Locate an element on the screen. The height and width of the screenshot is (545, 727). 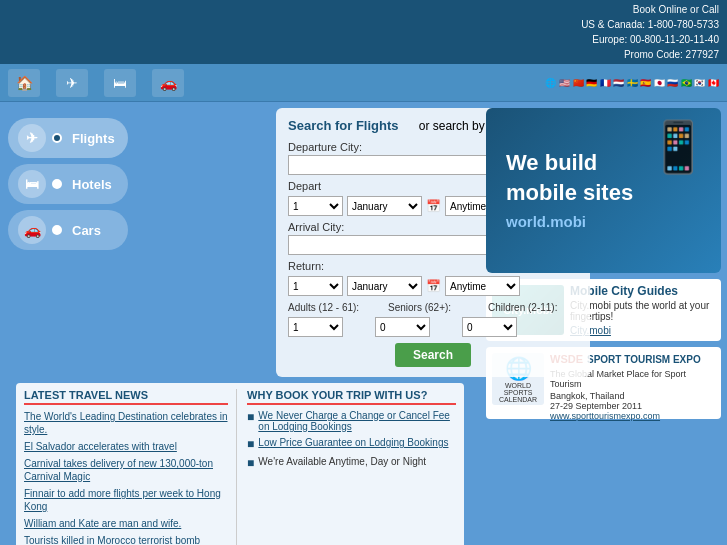
depart-month-select: JanuaryFebruary is located at coordinates (384, 206).